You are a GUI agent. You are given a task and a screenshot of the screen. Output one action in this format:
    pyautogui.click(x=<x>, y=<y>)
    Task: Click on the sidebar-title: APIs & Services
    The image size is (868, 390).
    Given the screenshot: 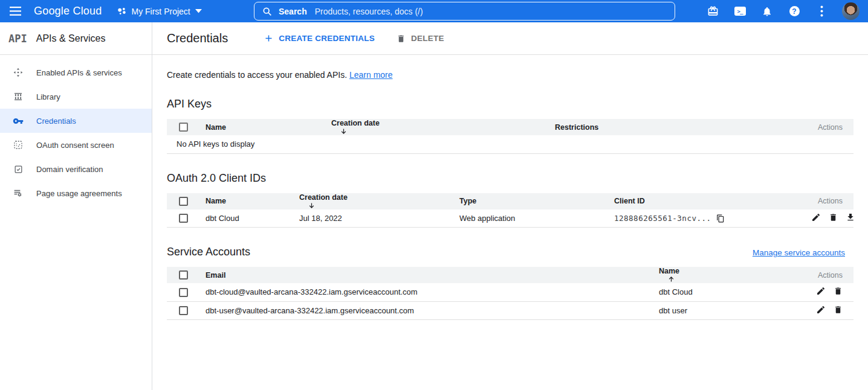 What is the action you would take?
    pyautogui.click(x=71, y=39)
    